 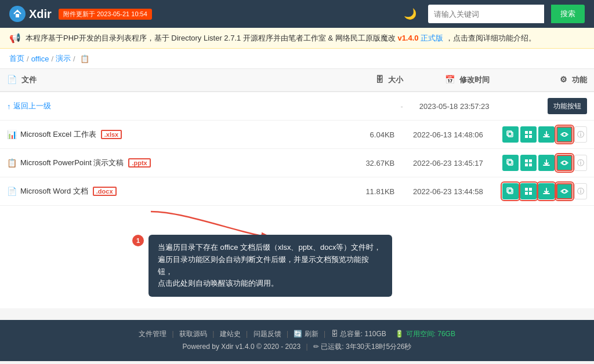 What do you see at coordinates (297, 163) in the screenshot?
I see `table-row: 📋 Microsoft PowerPoint 演示文稿 .pptx 32.67K…` at bounding box center [297, 163].